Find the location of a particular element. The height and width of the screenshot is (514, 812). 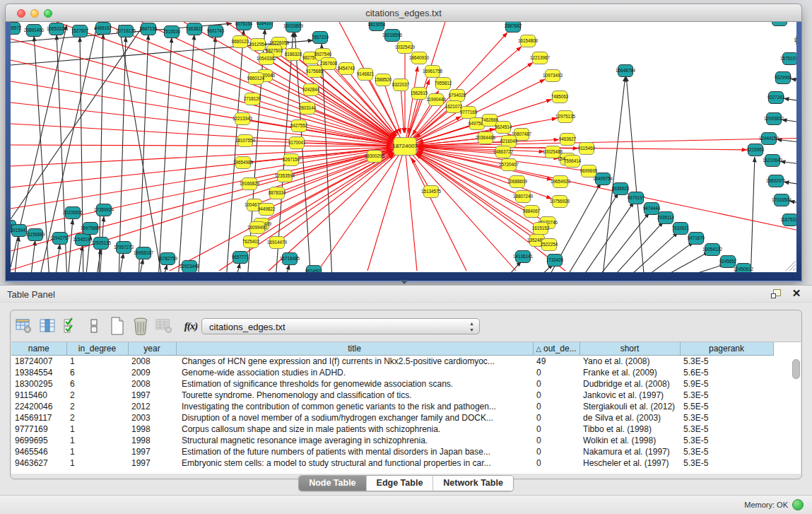

table-row: 1938455462009Genome-wide association stu… is located at coordinates (392, 373).